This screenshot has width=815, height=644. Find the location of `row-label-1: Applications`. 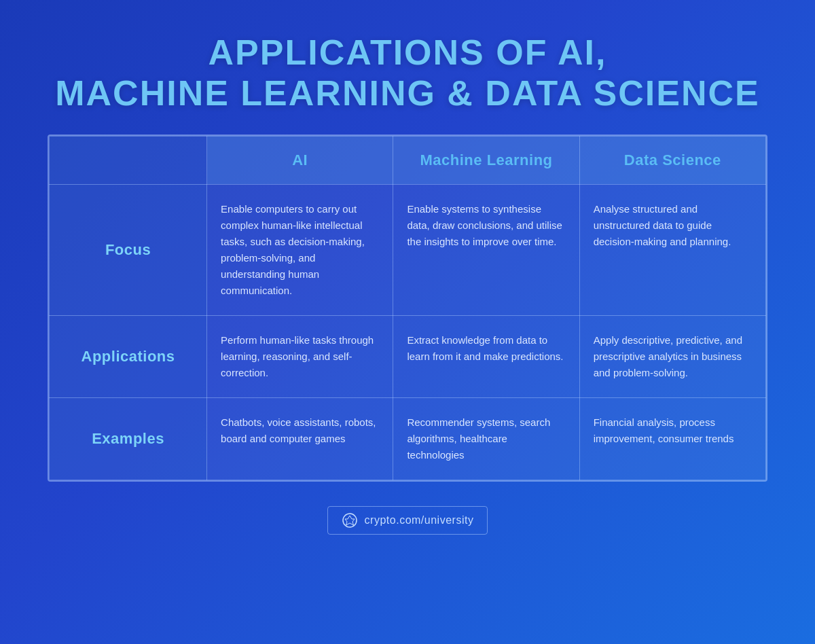

row-label-1: Applications is located at coordinates (128, 356).